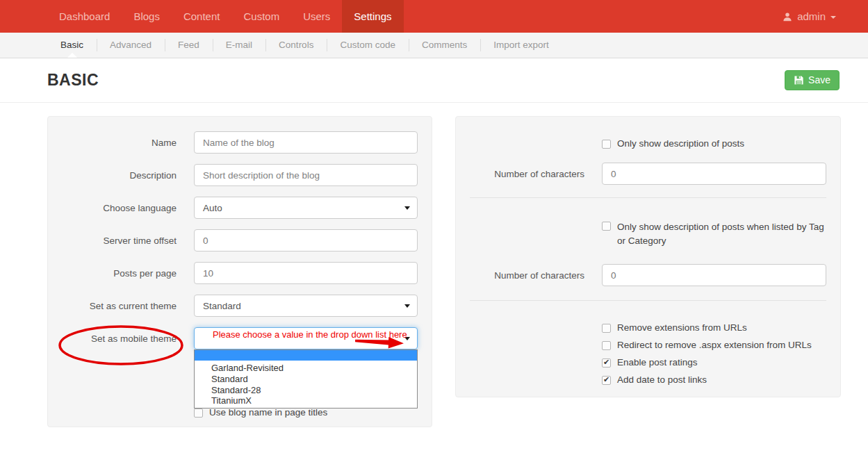 Image resolution: width=868 pixels, height=462 pixels. What do you see at coordinates (306, 356) in the screenshot?
I see `dropdown-option-empty-highlighted` at bounding box center [306, 356].